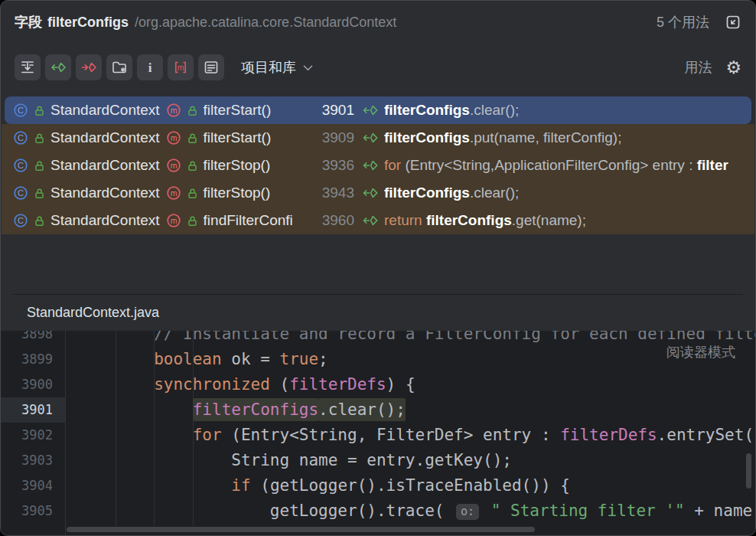  I want to click on scope-dropdown: 项目和库, so click(277, 67).